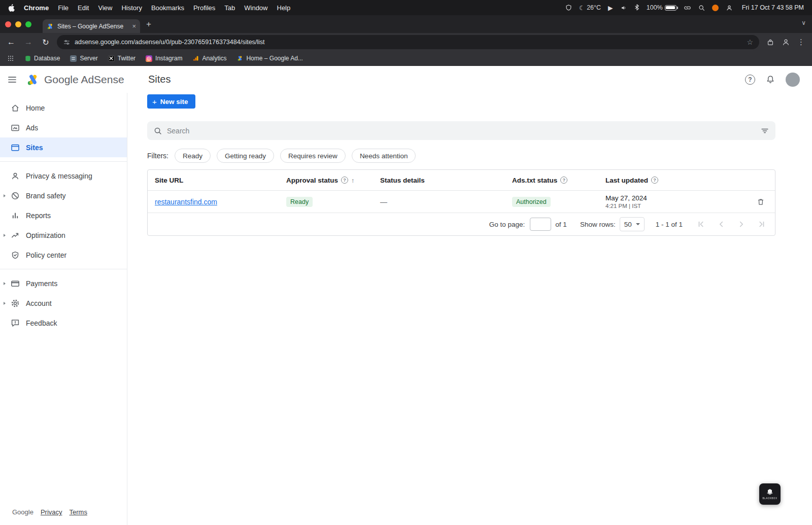 The image size is (812, 525). What do you see at coordinates (750, 42) in the screenshot?
I see `bookmark-star-icon: ☆` at bounding box center [750, 42].